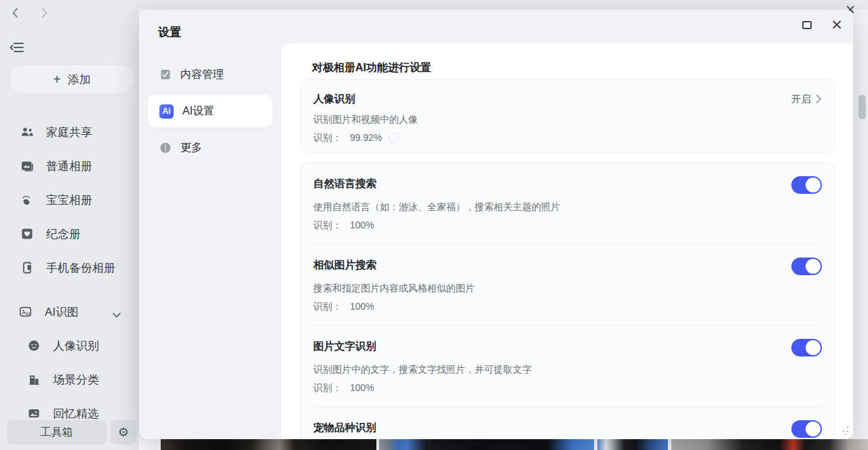  I want to click on sidebar-item-label: 场景分类, so click(76, 380).